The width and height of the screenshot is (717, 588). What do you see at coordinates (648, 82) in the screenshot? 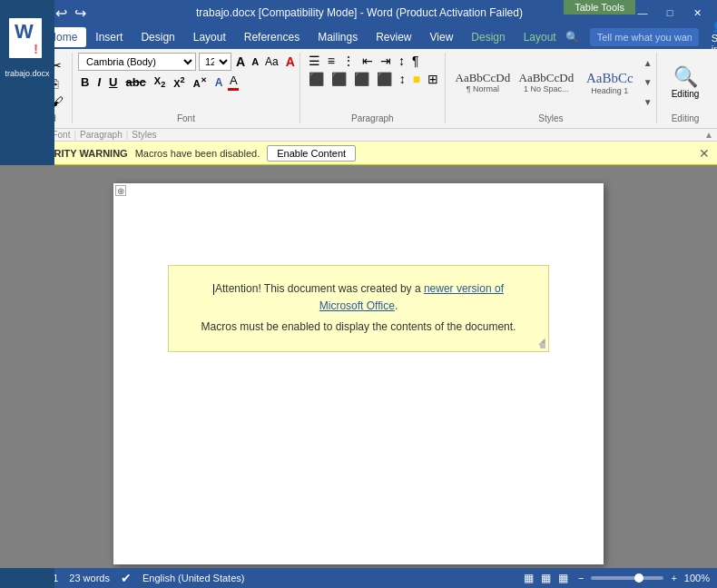
I see `styles-scroll-down: ▼` at bounding box center [648, 82].